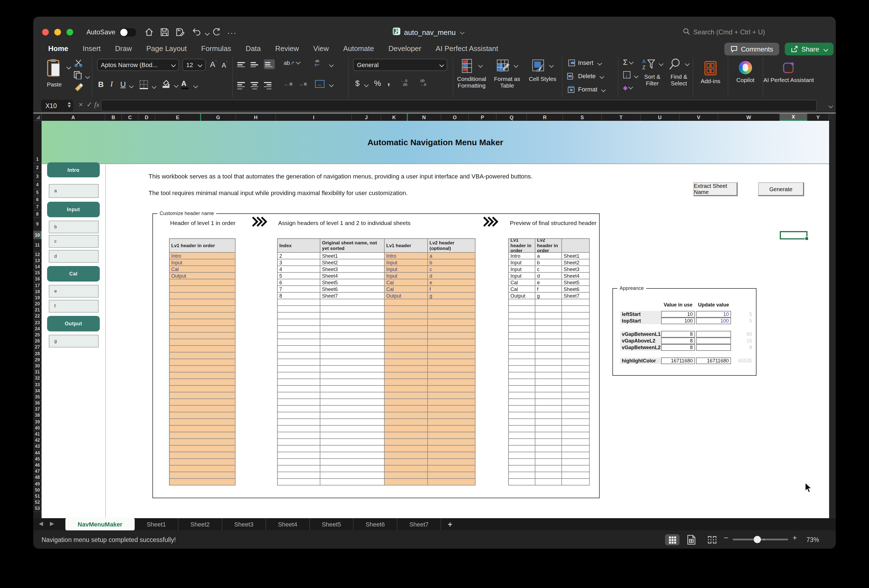  Describe the element at coordinates (389, 82) in the screenshot. I see `comma-style-icon: ,` at that location.